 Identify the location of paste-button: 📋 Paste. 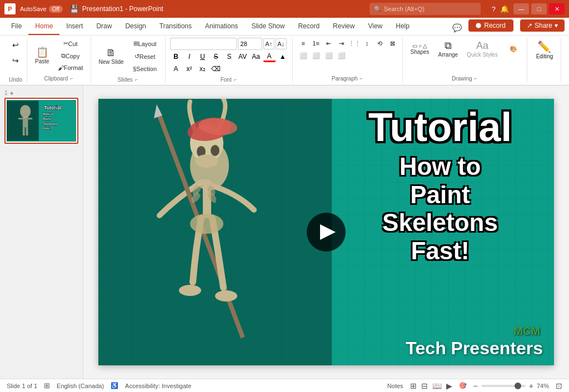
(42, 56).